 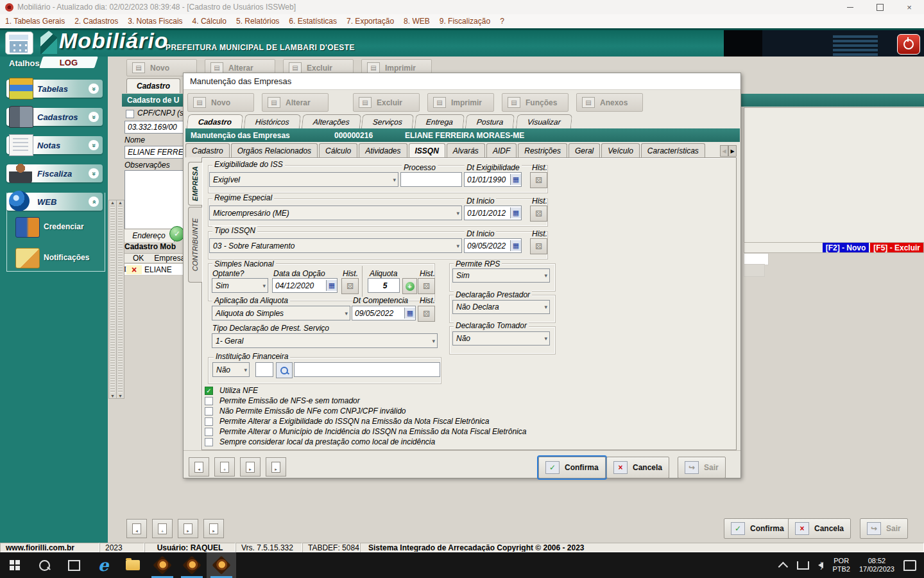 What do you see at coordinates (281, 313) in the screenshot?
I see `aplicacao-select: Aliquota do Simples▾` at bounding box center [281, 313].